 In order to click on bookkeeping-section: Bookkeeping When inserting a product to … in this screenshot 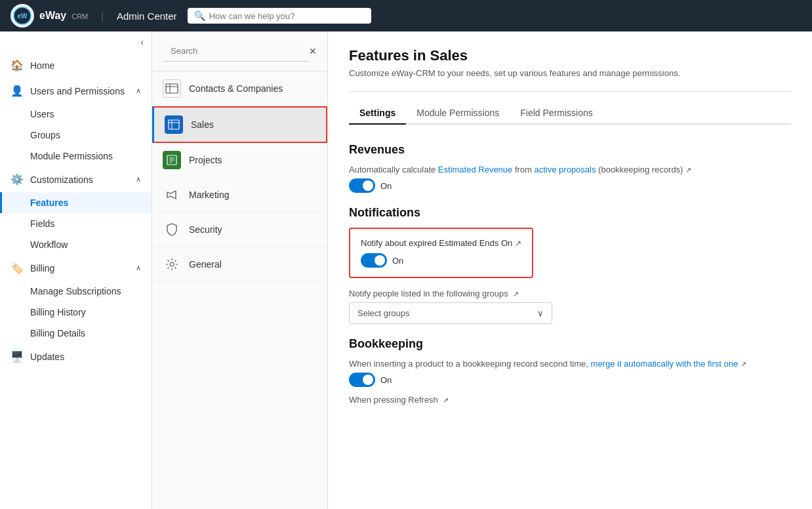, I will do `click(570, 371)`.